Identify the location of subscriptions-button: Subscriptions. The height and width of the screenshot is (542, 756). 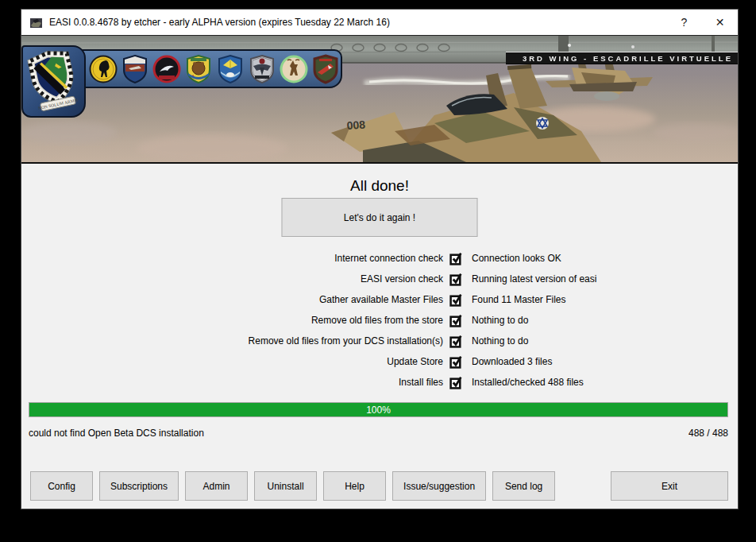
(139, 486).